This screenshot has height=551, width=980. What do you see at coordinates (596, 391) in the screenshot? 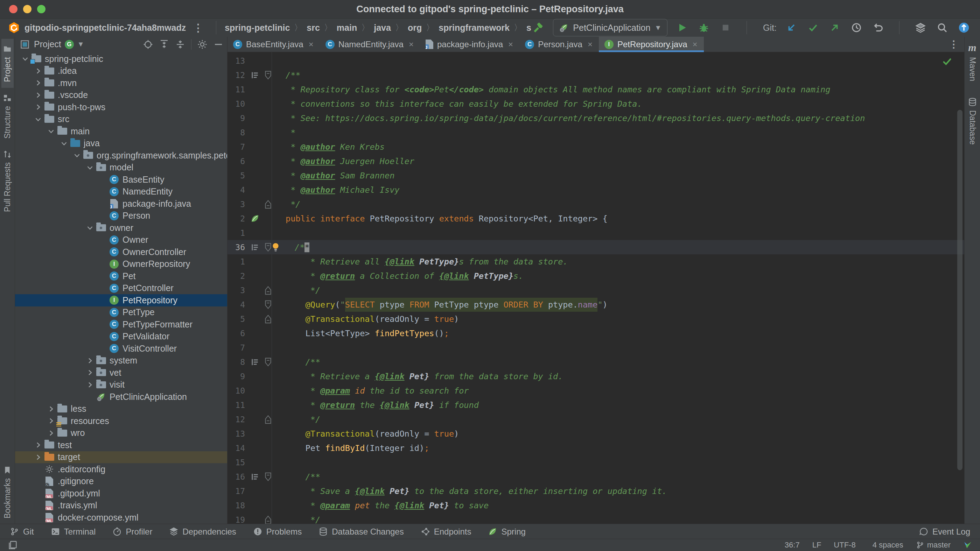
I see `code-line: 10 * @param id the id to search for` at bounding box center [596, 391].